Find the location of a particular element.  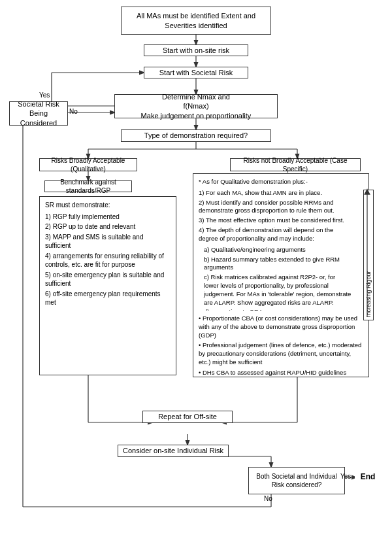

qual-item-5: 5) on-site emergency plan is suitable an… is located at coordinates (108, 280).